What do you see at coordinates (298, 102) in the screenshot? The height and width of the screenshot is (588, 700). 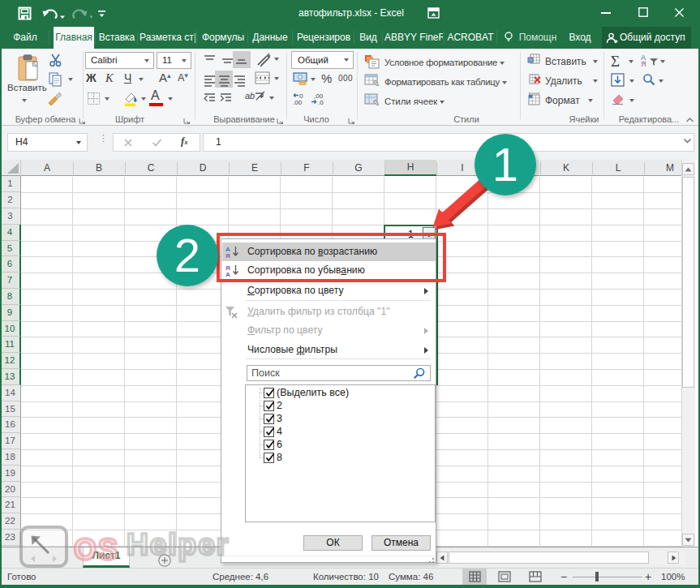 I see `svg-text: ,00` at bounding box center [298, 102].